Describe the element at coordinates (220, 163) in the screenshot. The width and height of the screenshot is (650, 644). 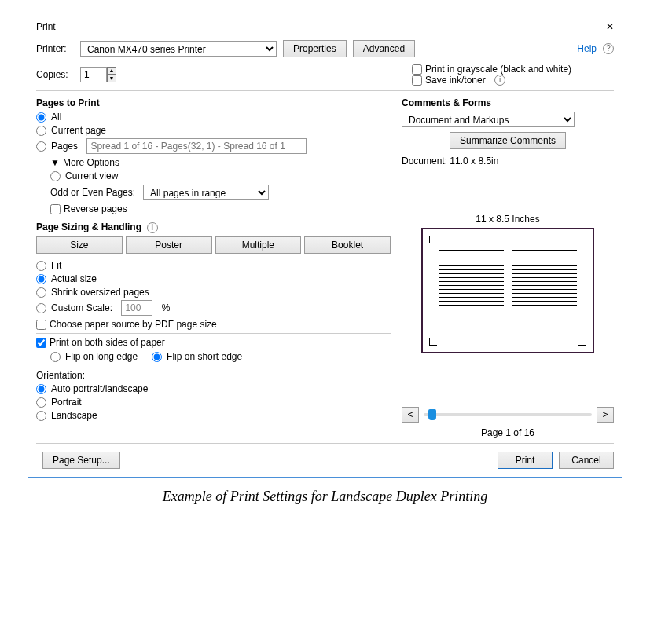
I see `more-options-toggle: ▼More Options` at that location.